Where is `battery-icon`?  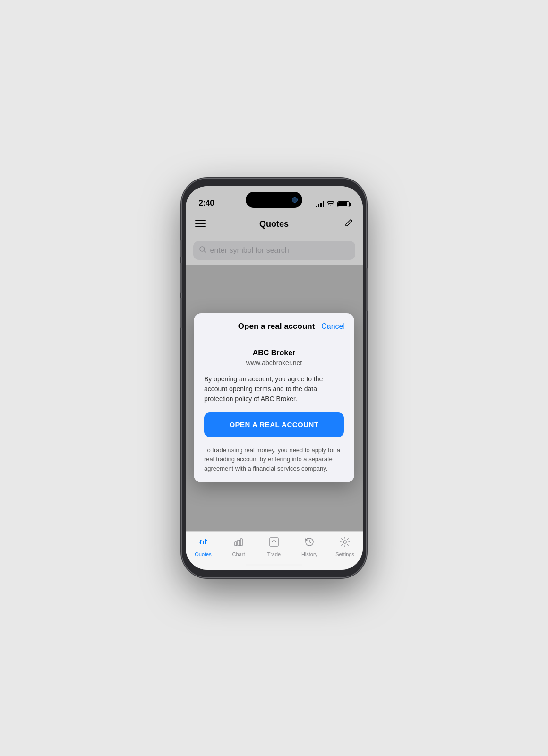 battery-icon is located at coordinates (343, 204).